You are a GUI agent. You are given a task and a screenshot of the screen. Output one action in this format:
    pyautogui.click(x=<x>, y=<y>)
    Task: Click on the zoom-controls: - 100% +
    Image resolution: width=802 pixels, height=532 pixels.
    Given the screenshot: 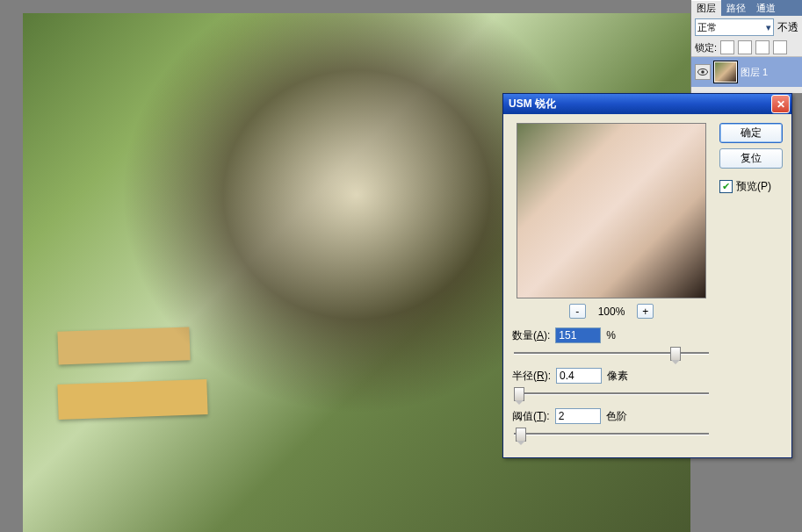 What is the action you would take?
    pyautogui.click(x=611, y=311)
    